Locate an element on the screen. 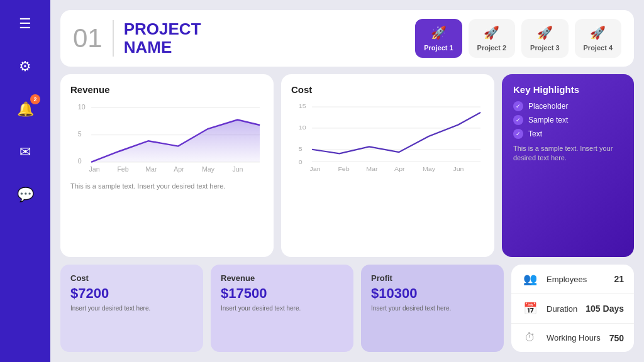 Image resolution: width=644 pixels, height=362 pixels. highlight-item-3: ✓ Text is located at coordinates (568, 134).